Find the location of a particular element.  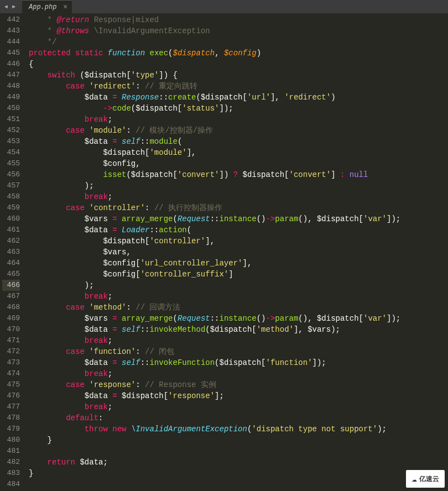

code-line: $vars, is located at coordinates (238, 252).